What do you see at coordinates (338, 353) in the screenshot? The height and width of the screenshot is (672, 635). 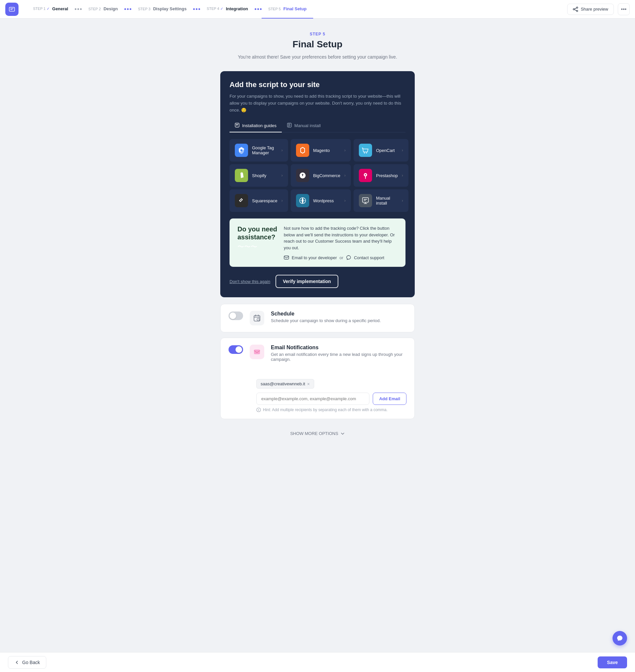 I see `email-section-content: Email Notifications Get an email notific…` at bounding box center [338, 353].